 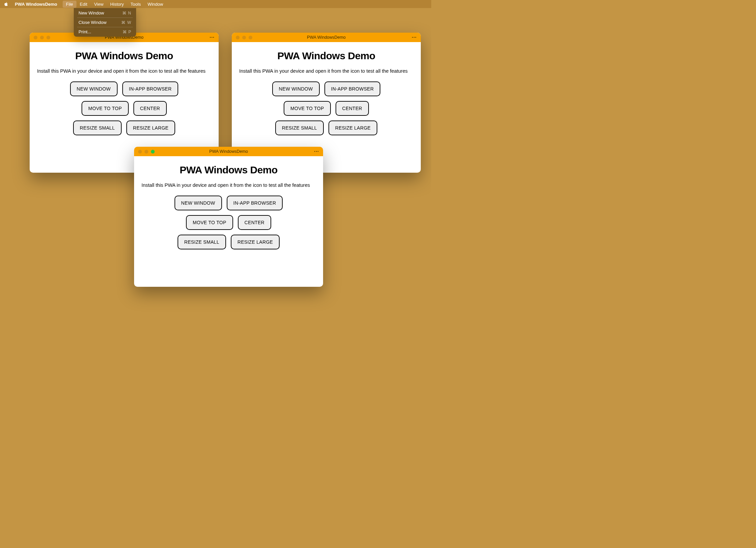 What do you see at coordinates (136, 4) in the screenshot?
I see `menu-item-tools: Tools` at bounding box center [136, 4].